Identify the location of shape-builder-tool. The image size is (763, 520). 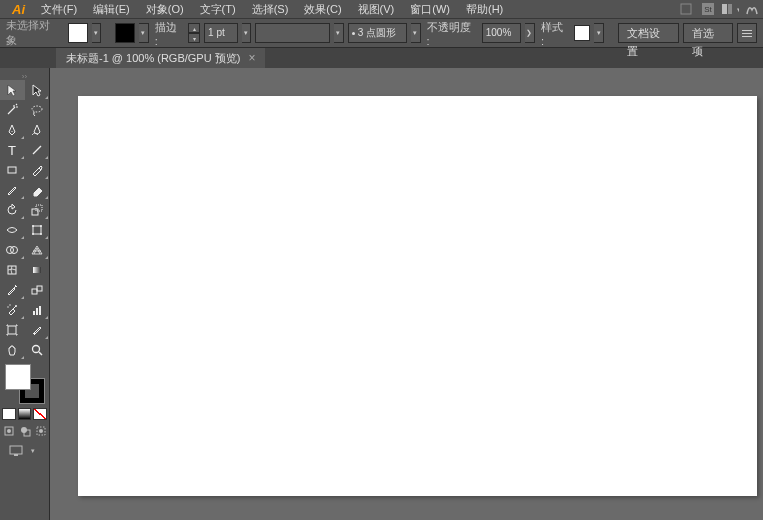
(12, 250).